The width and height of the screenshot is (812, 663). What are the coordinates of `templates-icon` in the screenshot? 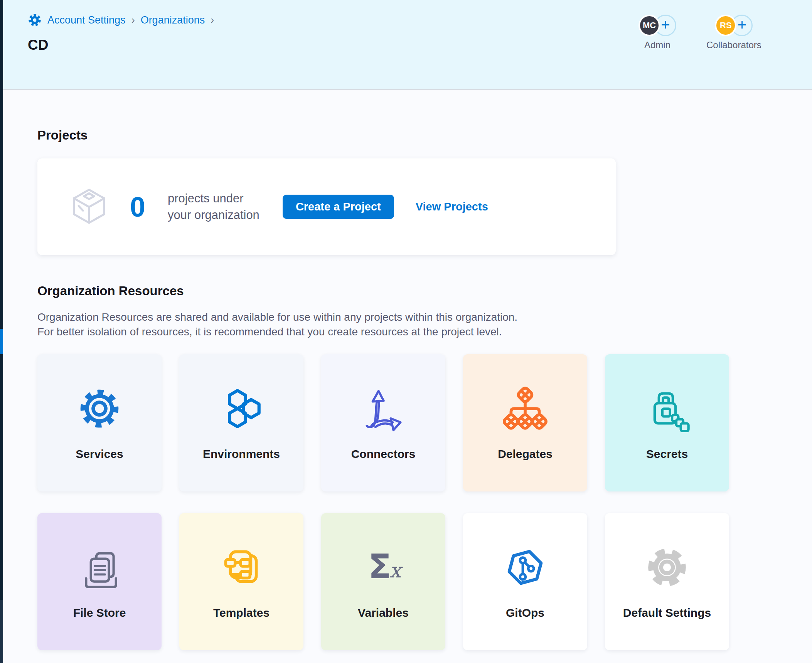 It's located at (241, 567).